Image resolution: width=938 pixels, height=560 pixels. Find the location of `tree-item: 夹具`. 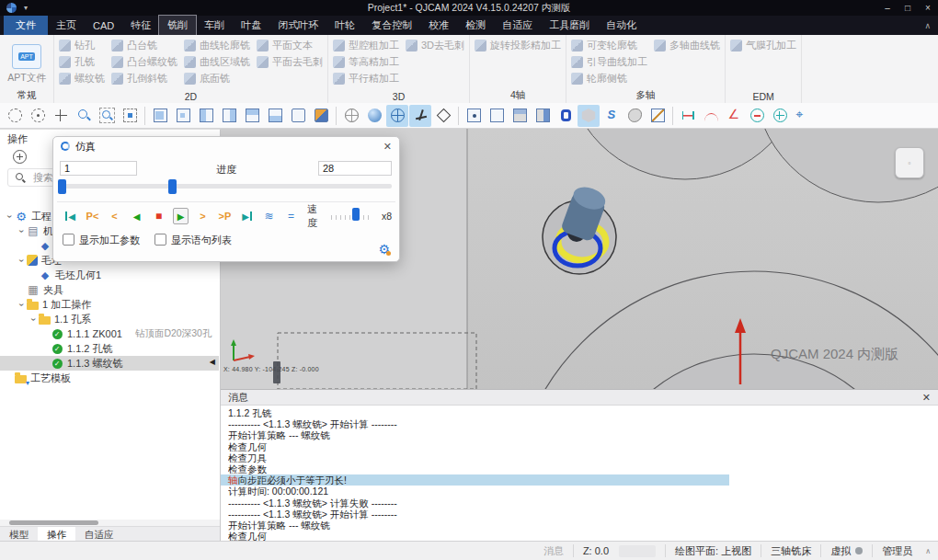

tree-item: 夹具 is located at coordinates (109, 290).